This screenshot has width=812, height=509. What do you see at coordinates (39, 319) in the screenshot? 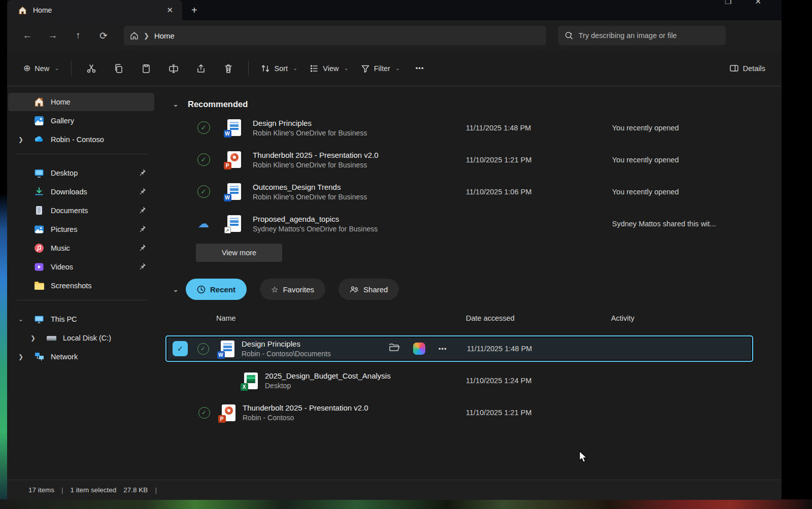
I see `this-pc-icon` at bounding box center [39, 319].